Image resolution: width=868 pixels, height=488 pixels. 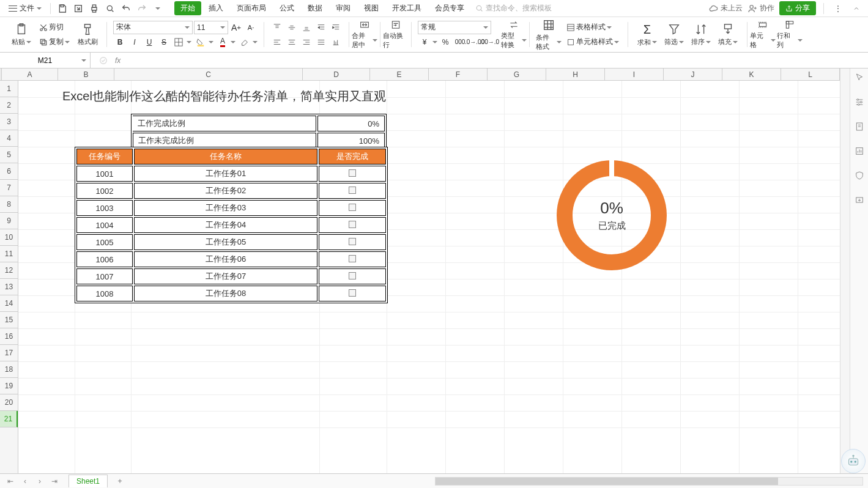 What do you see at coordinates (9, 320) in the screenshot?
I see `row-header-15: 15` at bounding box center [9, 320].